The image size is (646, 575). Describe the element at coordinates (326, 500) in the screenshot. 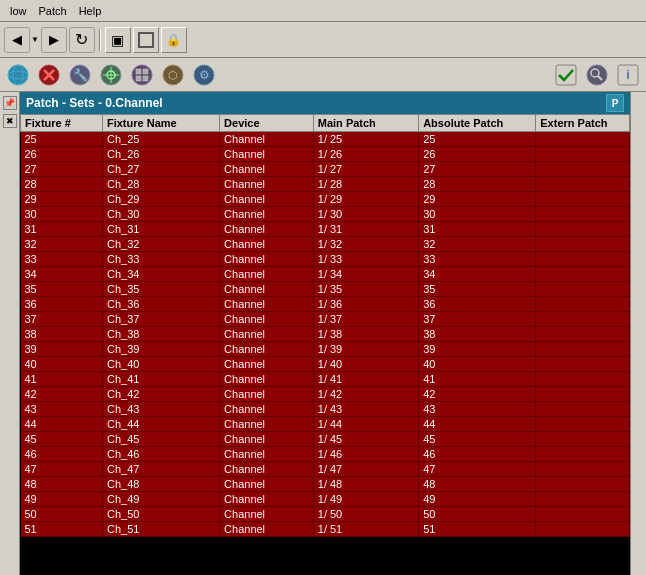

I see `table-row: 49Ch_49Channel1/ 4949` at that location.